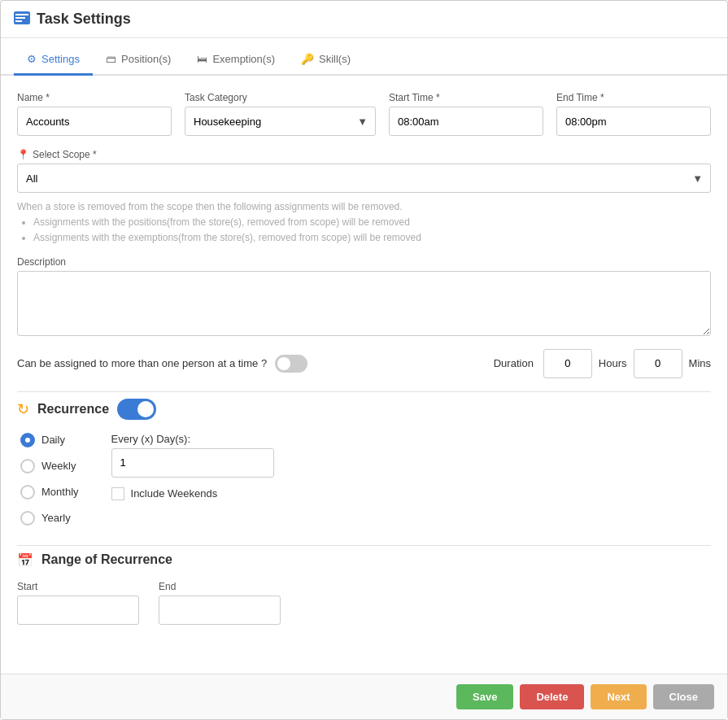 This screenshot has height=720, width=728. Describe the element at coordinates (551, 696) in the screenshot. I see `delete-button: Delete` at that location.